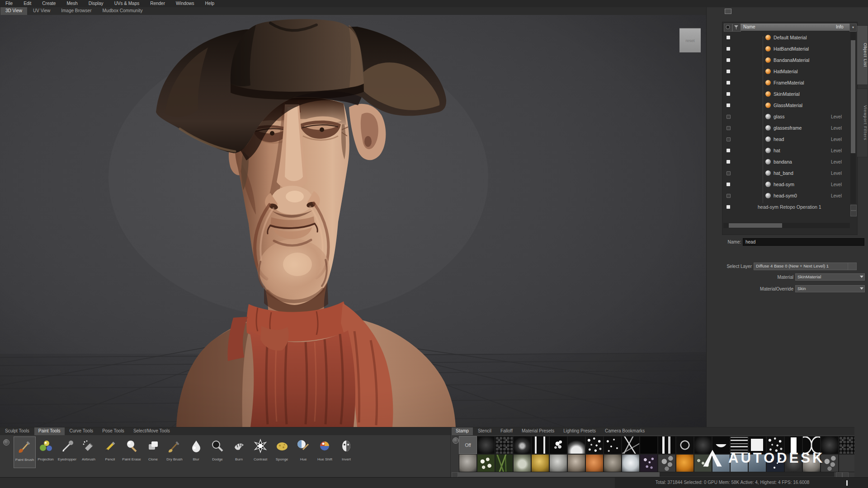 The image size is (868, 488). I want to click on view-tab-mudbox-community: Mudbox Community, so click(122, 11).